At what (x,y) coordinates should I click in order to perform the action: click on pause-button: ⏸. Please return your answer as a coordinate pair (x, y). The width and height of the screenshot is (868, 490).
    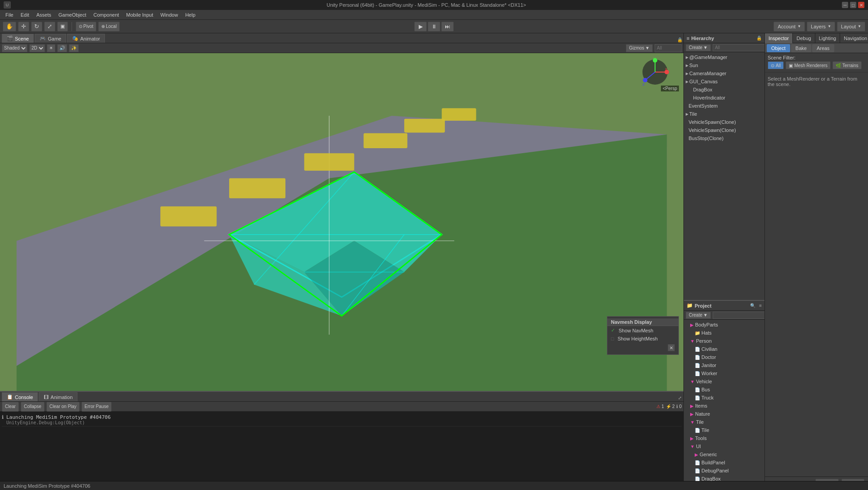
    Looking at the image, I should click on (434, 27).